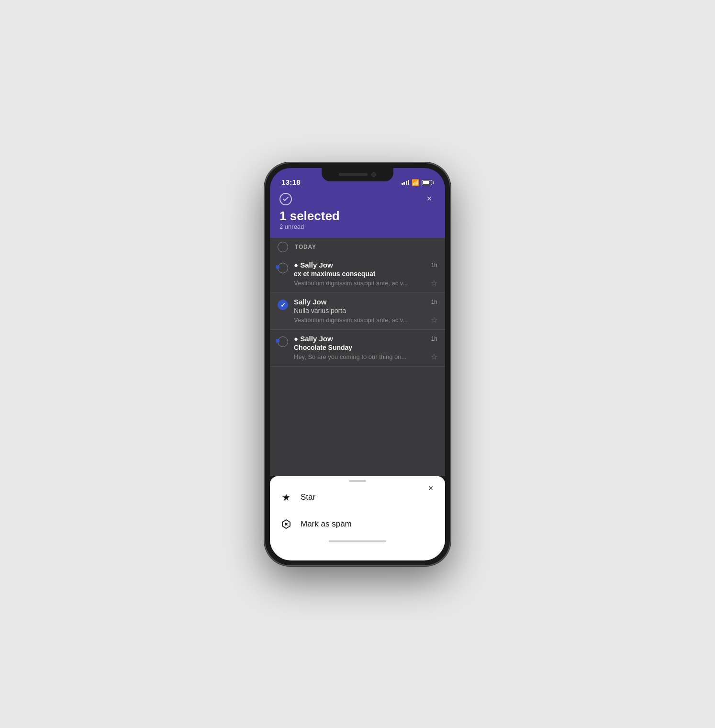 This screenshot has height=728, width=715. Describe the element at coordinates (415, 183) in the screenshot. I see `wifi-icon: 📶` at that location.